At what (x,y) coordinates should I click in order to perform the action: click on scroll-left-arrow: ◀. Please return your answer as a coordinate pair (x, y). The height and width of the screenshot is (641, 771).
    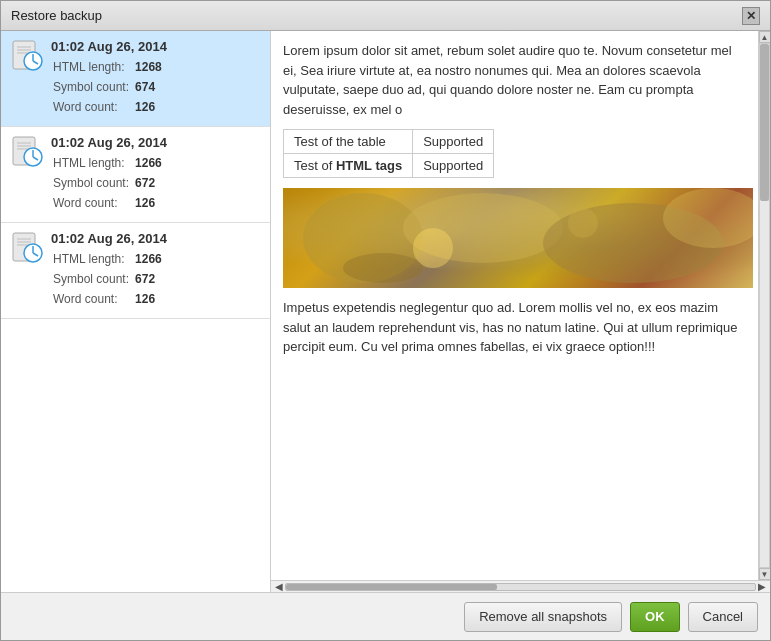
    Looking at the image, I should click on (279, 587).